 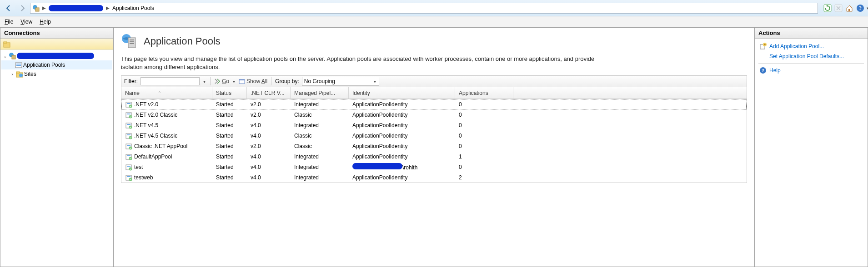 I want to click on col-header-clr: .NET CLR V..., so click(x=269, y=93).